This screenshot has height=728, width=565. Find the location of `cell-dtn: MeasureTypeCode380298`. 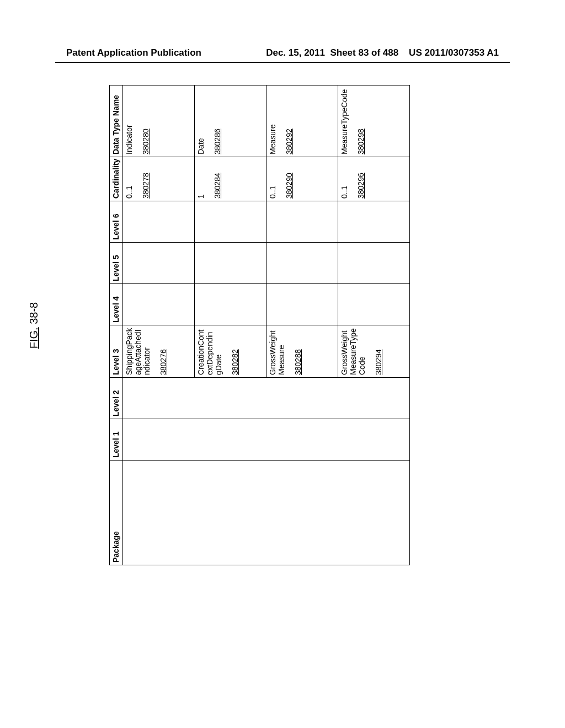

cell-dtn: MeasureTypeCode380298 is located at coordinates (374, 121).